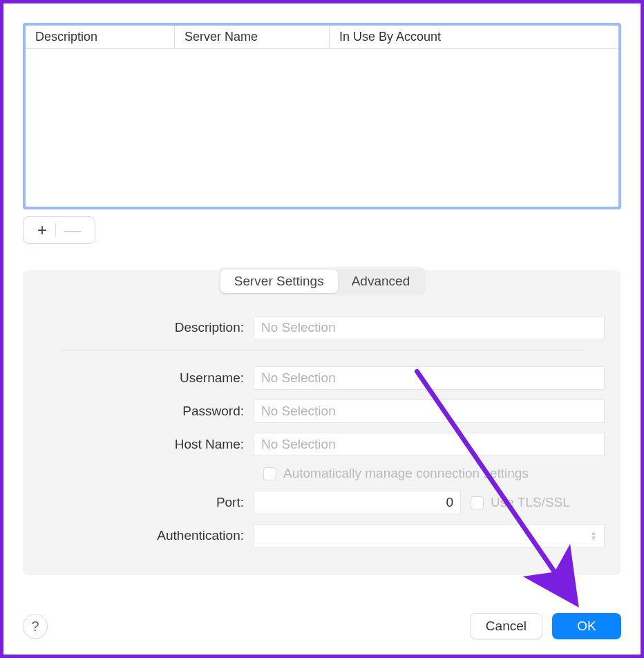 The image size is (644, 658). What do you see at coordinates (252, 37) in the screenshot?
I see `column-header-server-name: Server Name` at bounding box center [252, 37].